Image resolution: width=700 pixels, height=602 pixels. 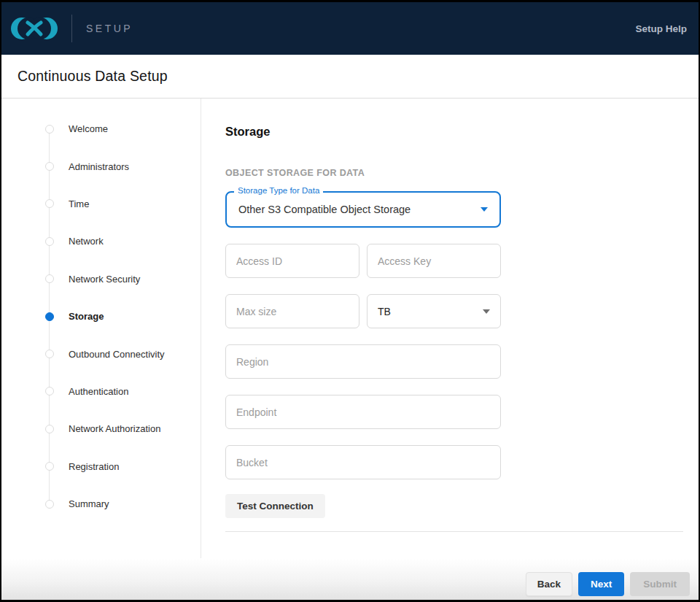 I want to click on step-authentication: Authentication, so click(x=101, y=391).